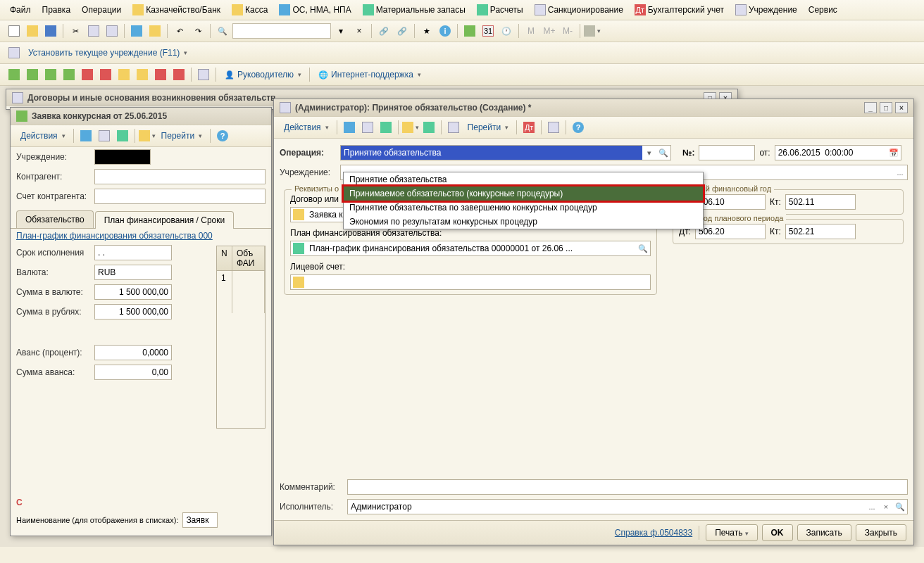 This screenshot has height=563, width=924. I want to click on window-min: _, so click(870, 108).